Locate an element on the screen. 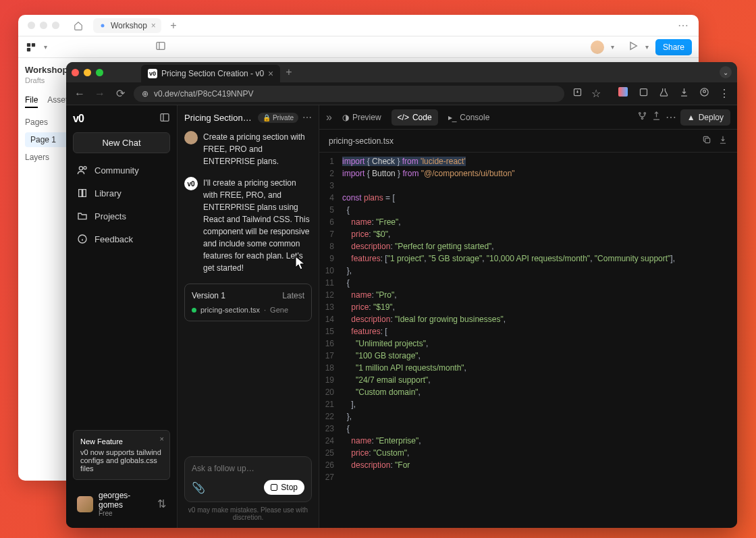 This screenshot has height=538, width=756. stop-button: Stop is located at coordinates (284, 487).